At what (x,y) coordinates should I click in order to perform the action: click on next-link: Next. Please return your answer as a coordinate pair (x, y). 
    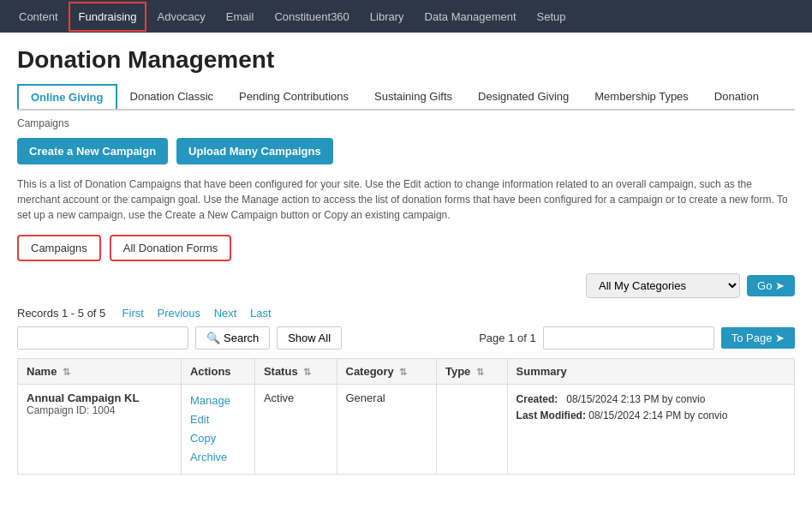
    Looking at the image, I should click on (226, 314).